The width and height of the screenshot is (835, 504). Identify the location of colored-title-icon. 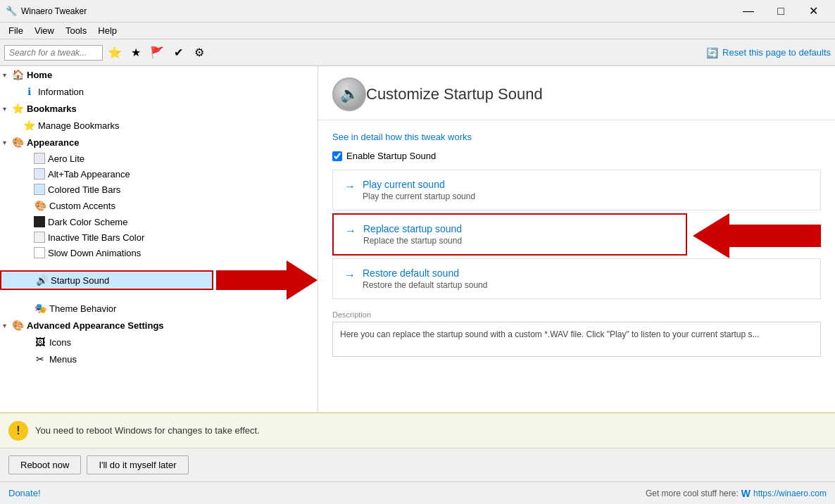
(39, 189).